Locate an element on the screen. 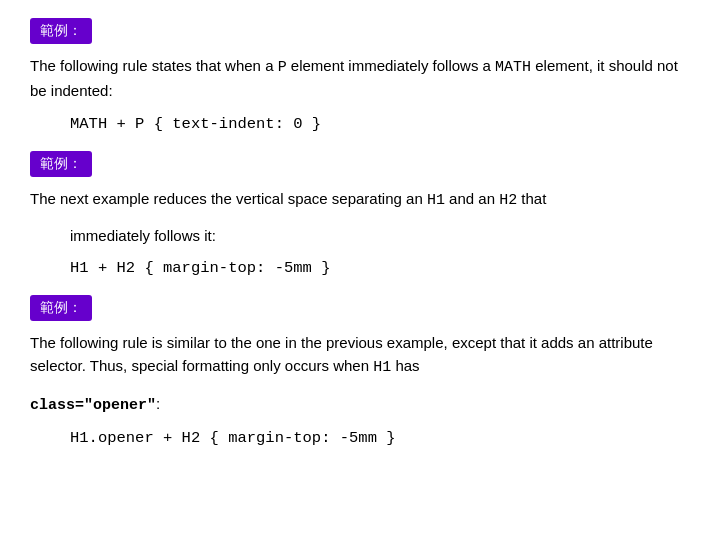 The height and width of the screenshot is (540, 720). desc-1-code-math: MATH is located at coordinates (513, 68).